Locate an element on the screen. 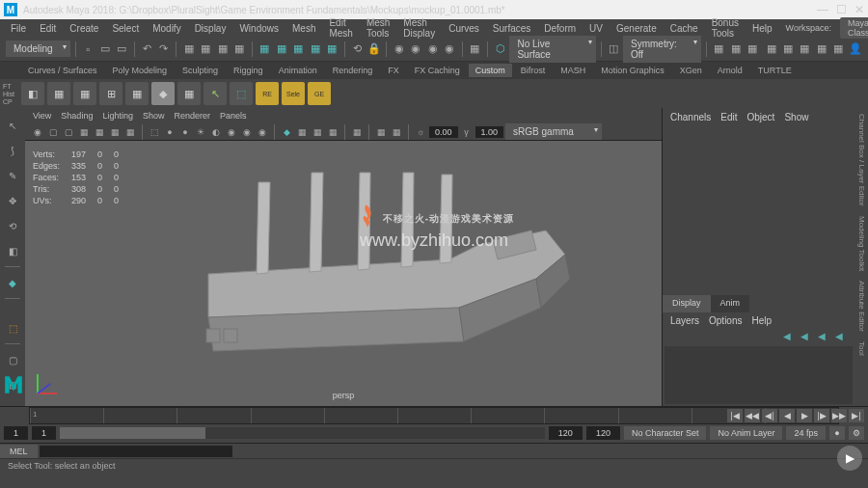 This screenshot has width=868, height=488. shelf-tab-turtle: TURTLE is located at coordinates (775, 70).